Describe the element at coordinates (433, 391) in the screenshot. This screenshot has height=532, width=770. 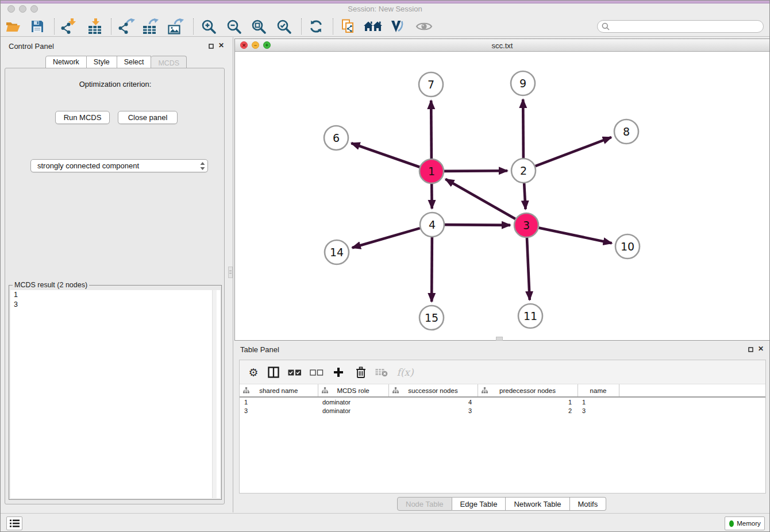
I see `column-header-successor-nodes: successor nodes` at that location.